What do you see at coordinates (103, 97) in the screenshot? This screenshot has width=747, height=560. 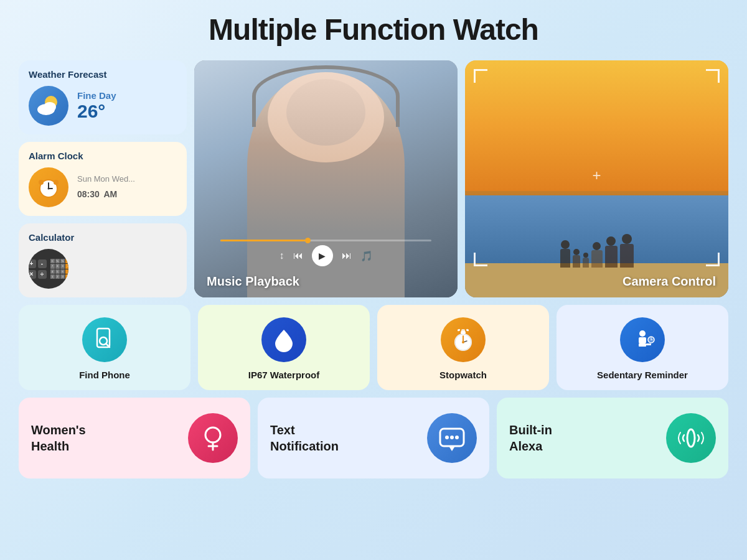 I see `weather-card: Weather Forecast Fine Day 26°` at bounding box center [103, 97].